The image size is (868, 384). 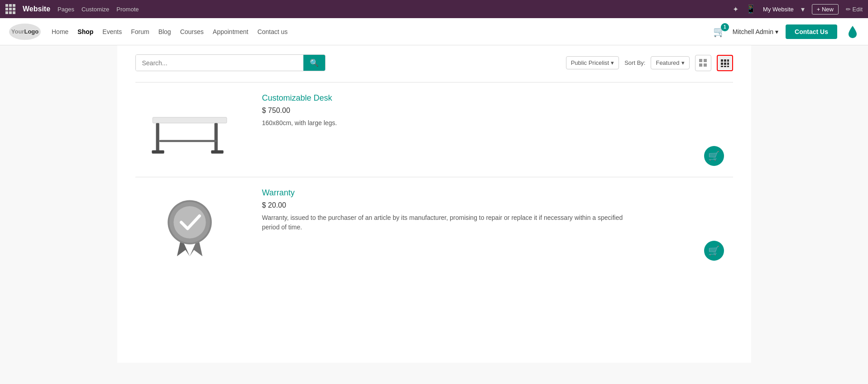 I want to click on product-desc-desk: 160x80cm, with large legs., so click(x=443, y=123).